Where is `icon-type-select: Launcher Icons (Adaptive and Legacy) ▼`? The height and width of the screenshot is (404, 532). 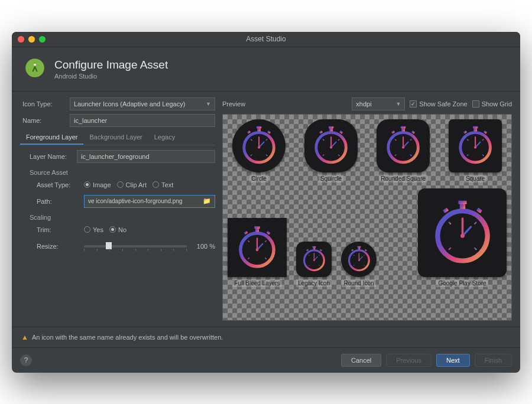 icon-type-select: Launcher Icons (Adaptive and Legacy) ▼ is located at coordinates (142, 104).